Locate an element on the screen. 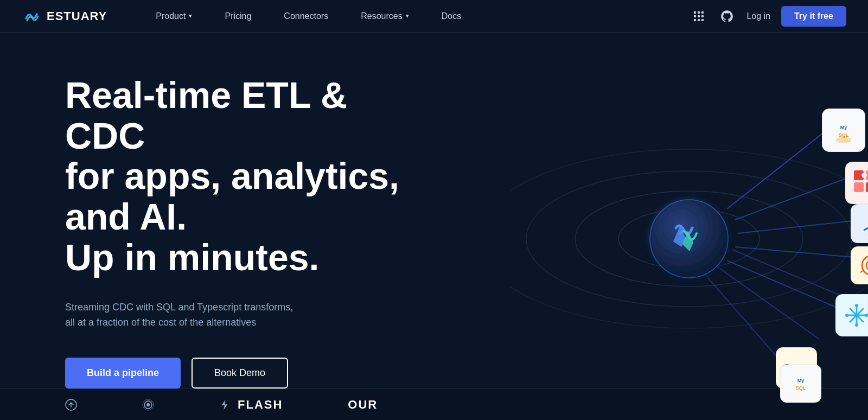 The width and height of the screenshot is (868, 420). resources-dropdown-icon: ▾ is located at coordinates (407, 16).